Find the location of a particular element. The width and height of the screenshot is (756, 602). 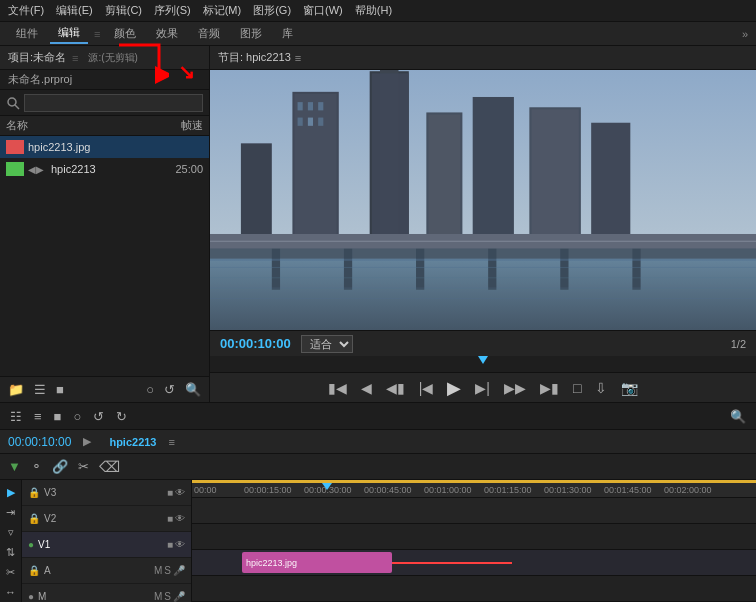

rewind-button: |◀ is located at coordinates (426, 388).